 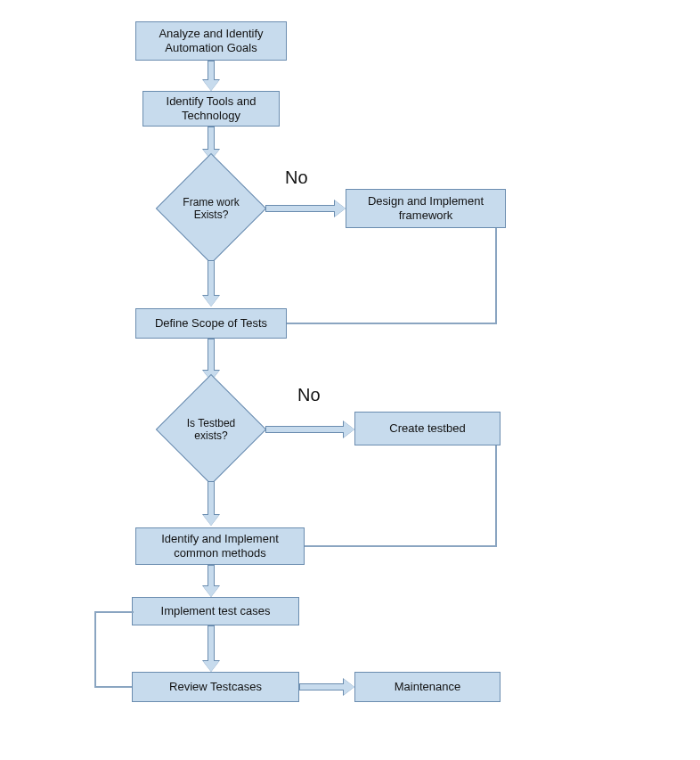 What do you see at coordinates (426, 208) in the screenshot?
I see `node-design-framework: Design and Implement framework` at bounding box center [426, 208].